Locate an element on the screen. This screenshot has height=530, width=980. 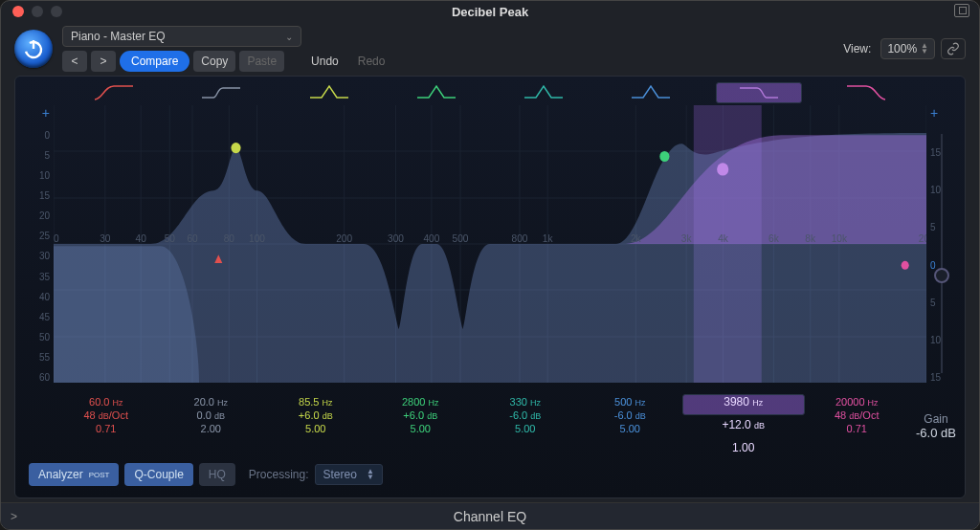
band-params-6: 500 Hz-6.0 dB5.00 is located at coordinates (631, 423).